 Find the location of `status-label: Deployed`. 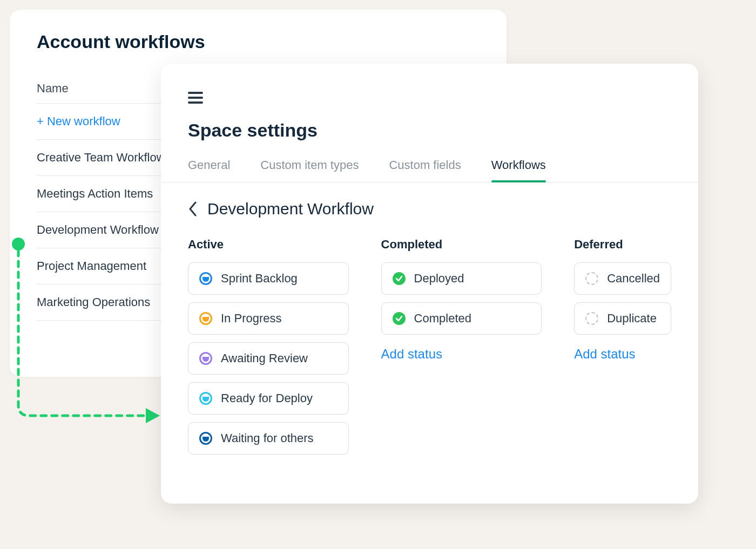

status-label: Deployed is located at coordinates (440, 279).